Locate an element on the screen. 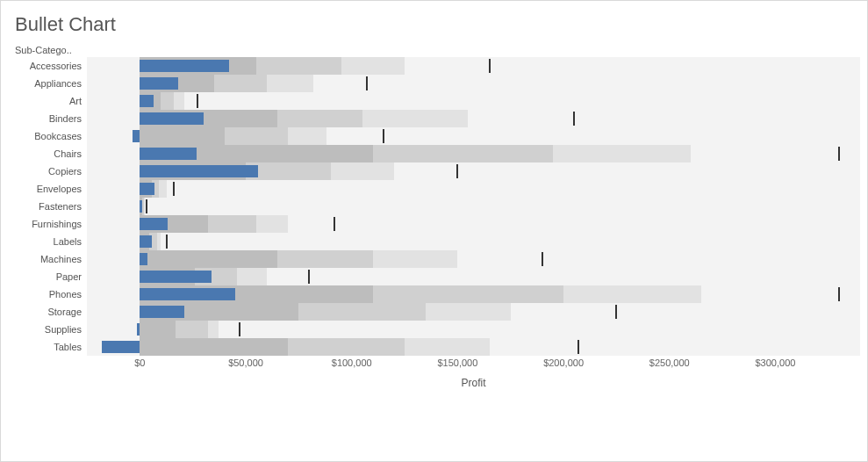 Image resolution: width=868 pixels, height=462 pixels. x-tick-label: $300,000 is located at coordinates (775, 363).